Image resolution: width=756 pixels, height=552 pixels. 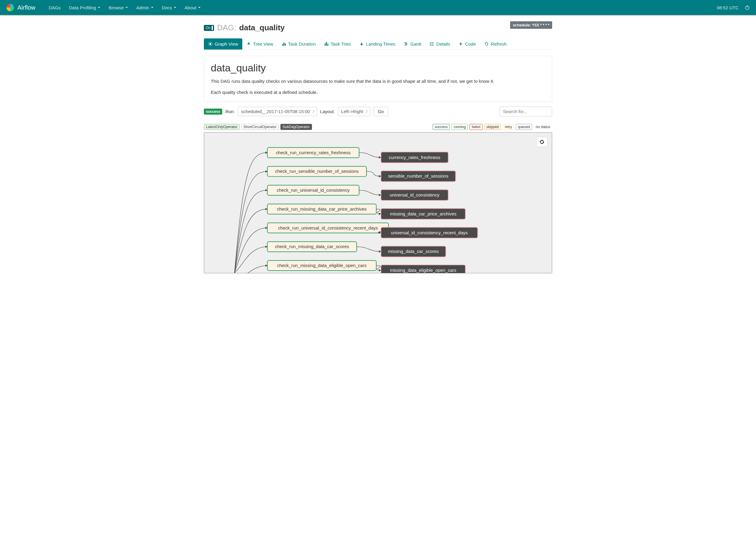 I want to click on tab-label: Landing Times, so click(x=381, y=44).